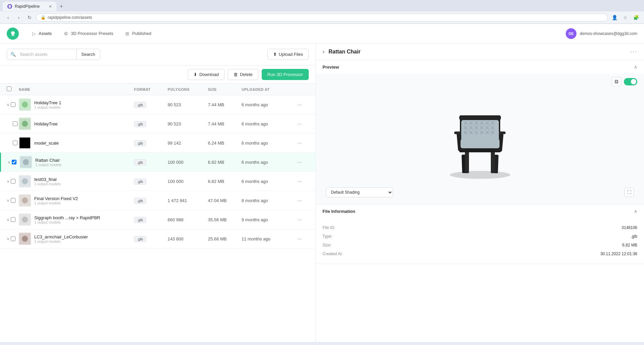 The height and width of the screenshot is (345, 644). I want to click on row-asset-name: HolidayTree, so click(46, 124).